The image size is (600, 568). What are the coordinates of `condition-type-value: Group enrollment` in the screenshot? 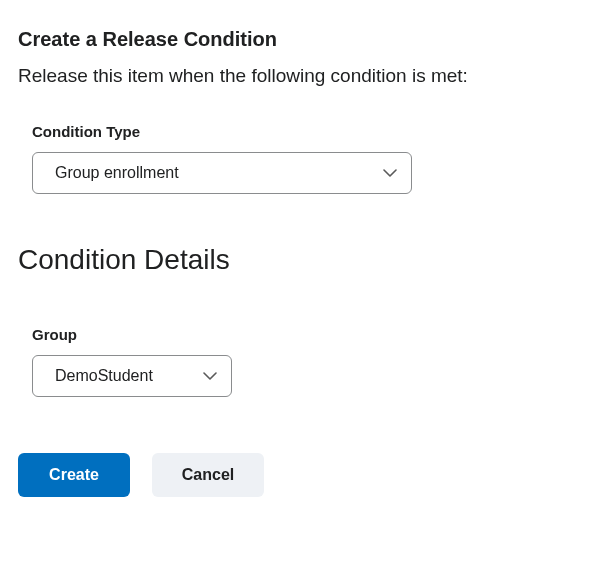 It's located at (117, 173).